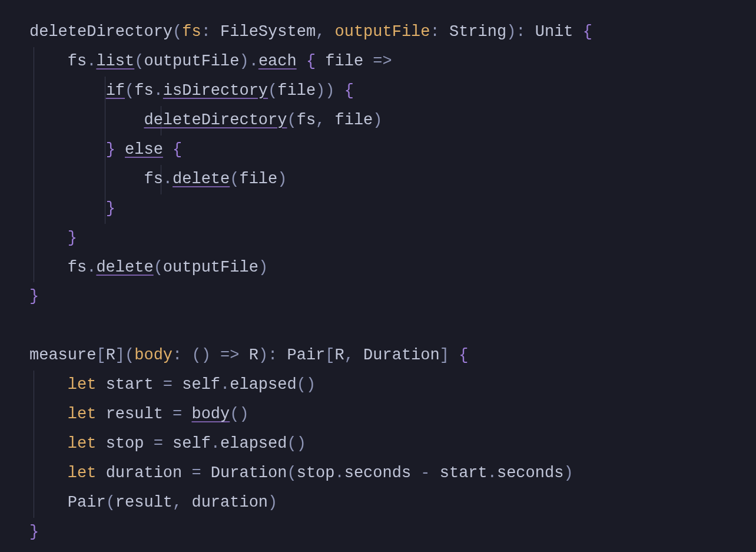 The height and width of the screenshot is (552, 756). What do you see at coordinates (393, 503) in the screenshot?
I see `code-line: Pair(result, duration)` at bounding box center [393, 503].